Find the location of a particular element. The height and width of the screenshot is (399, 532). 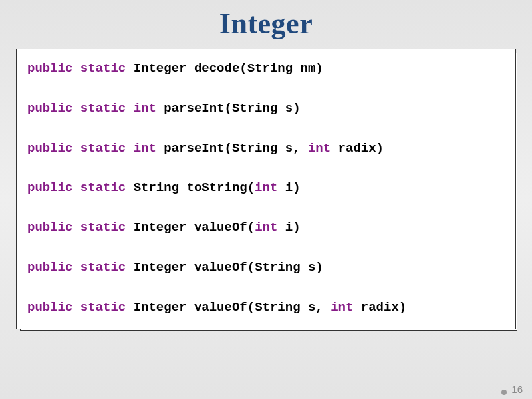

code-line: public static int parseInt(String s) is located at coordinates (266, 109).